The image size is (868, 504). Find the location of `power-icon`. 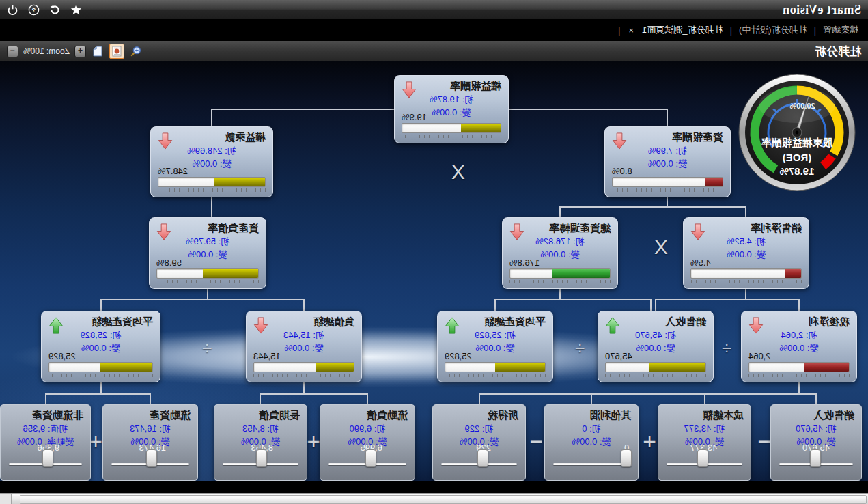

power-icon is located at coordinates (12, 10).